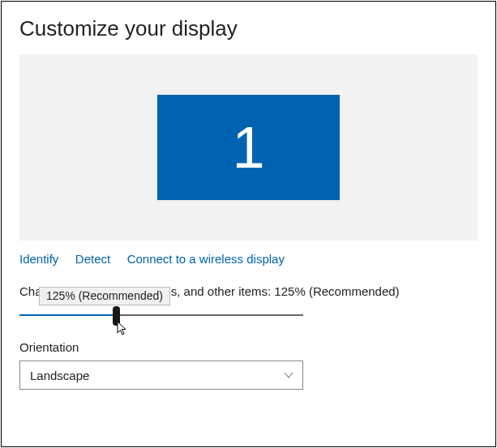  What do you see at coordinates (248, 259) in the screenshot?
I see `display-action-links: Identify Detect Connect to a wireless di…` at bounding box center [248, 259].